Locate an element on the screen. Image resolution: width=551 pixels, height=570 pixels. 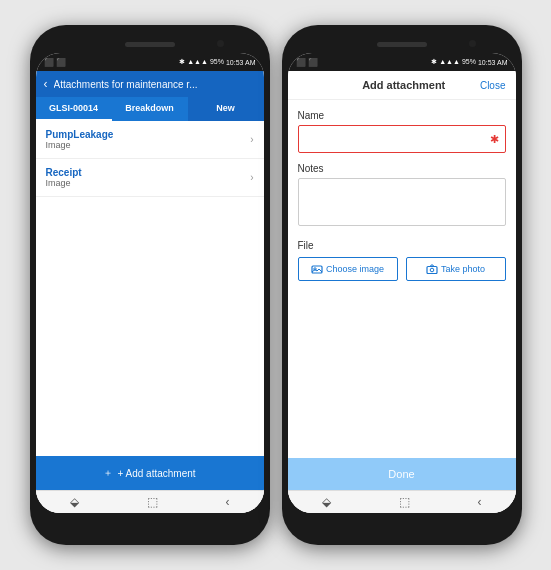
nav-bar: ‹ Attachments for maintenance r... is located at coordinates (150, 84).